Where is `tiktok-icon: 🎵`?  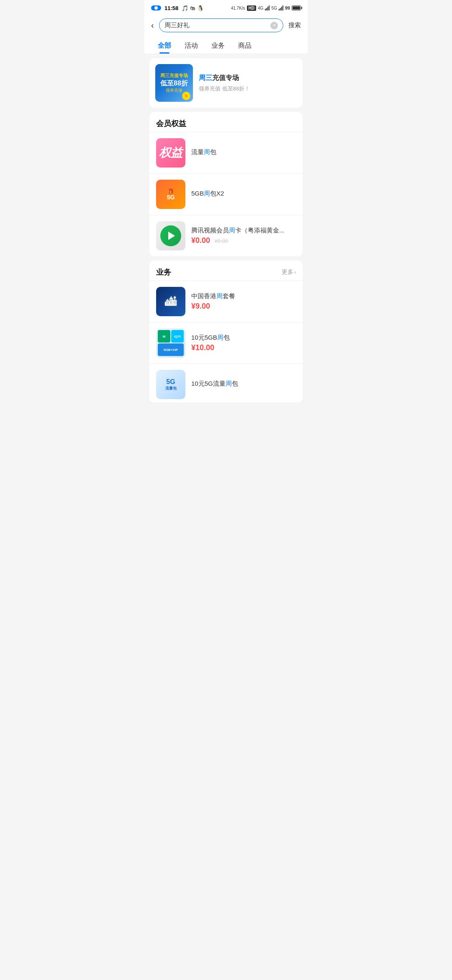
tiktok-icon: 🎵 is located at coordinates (185, 8).